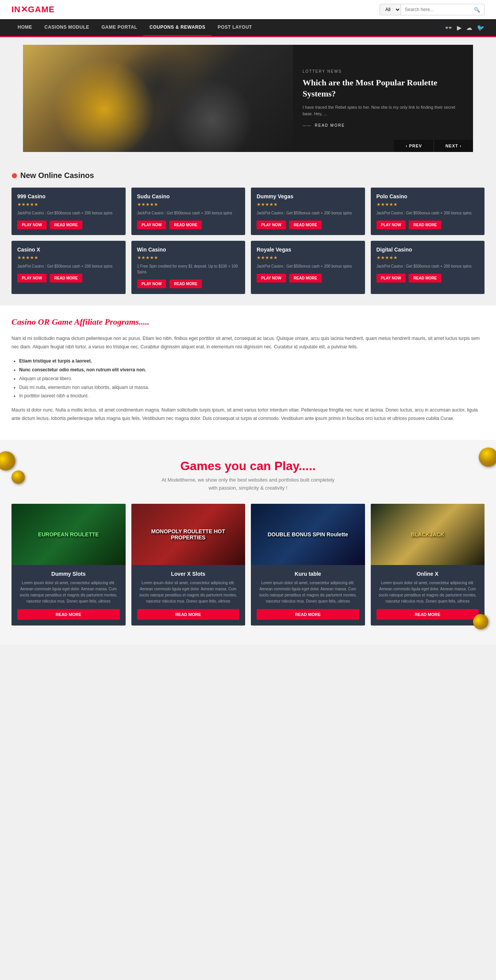 The image size is (496, 980). What do you see at coordinates (69, 258) in the screenshot?
I see `casino-stars-4: ★★★★★` at bounding box center [69, 258].